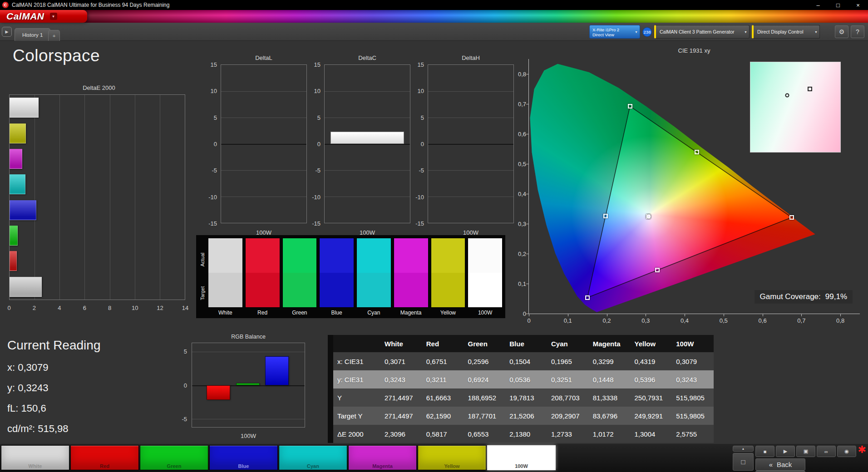 The image size is (868, 472). Describe the element at coordinates (104, 457) in the screenshot. I see `patch-red: Red` at that location.